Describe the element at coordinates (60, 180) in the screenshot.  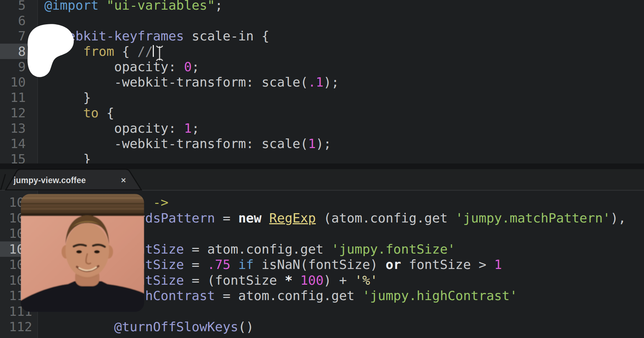
I see `tab-jumpy-view-coffee: jumpy-view.coffee` at that location.